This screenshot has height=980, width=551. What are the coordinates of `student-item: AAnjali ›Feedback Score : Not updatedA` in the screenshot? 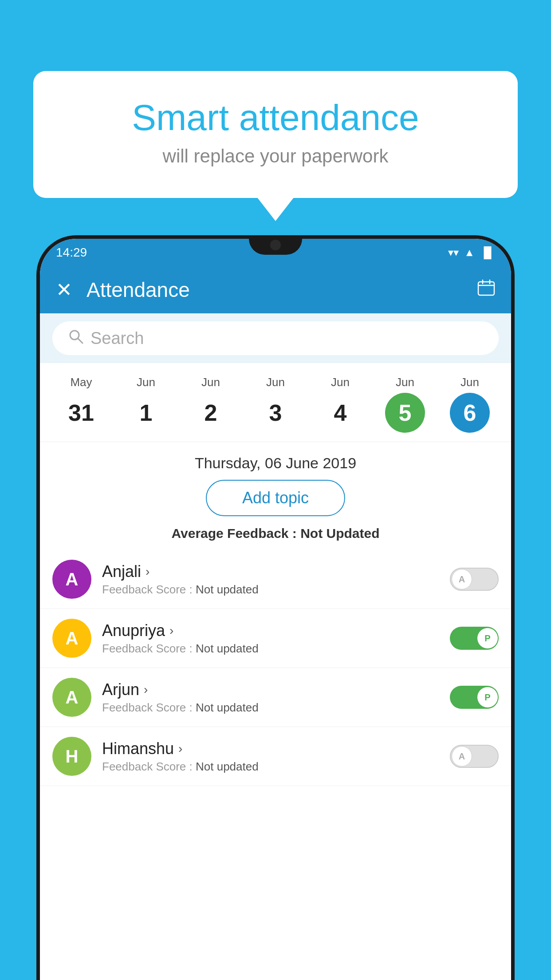 It's located at (276, 580).